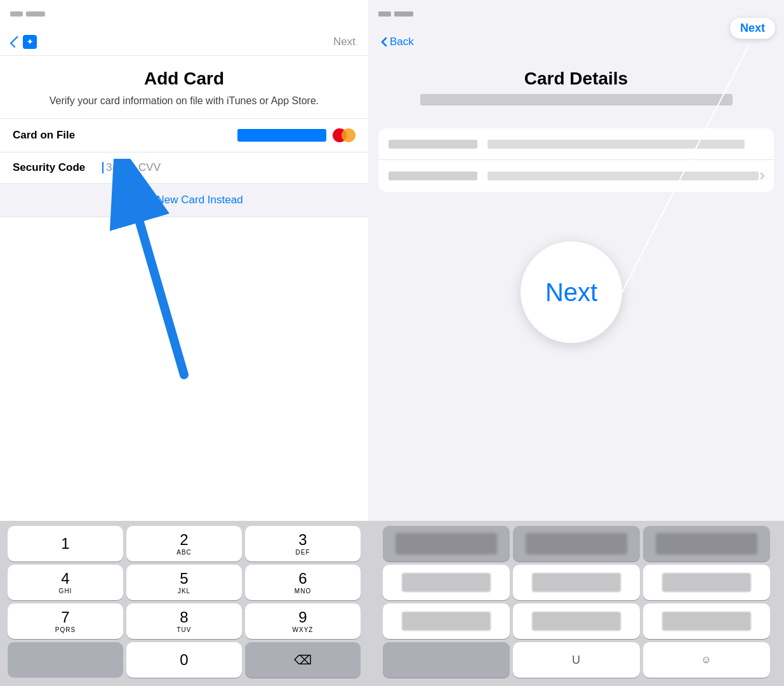 This screenshot has height=686, width=784. Describe the element at coordinates (184, 582) in the screenshot. I see `key-5: 5 JKL` at that location.